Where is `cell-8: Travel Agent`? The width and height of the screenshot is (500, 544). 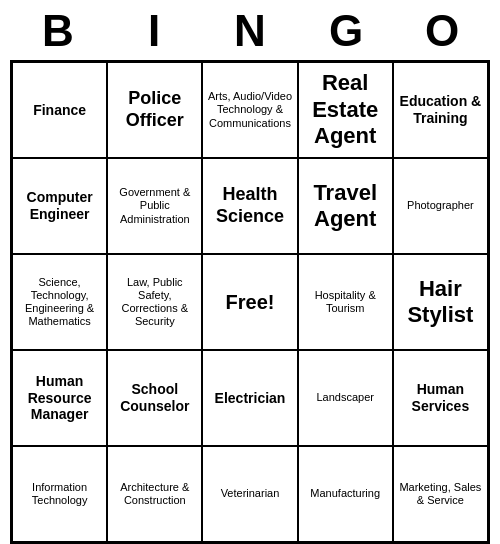 cell-8: Travel Agent is located at coordinates (346, 206).